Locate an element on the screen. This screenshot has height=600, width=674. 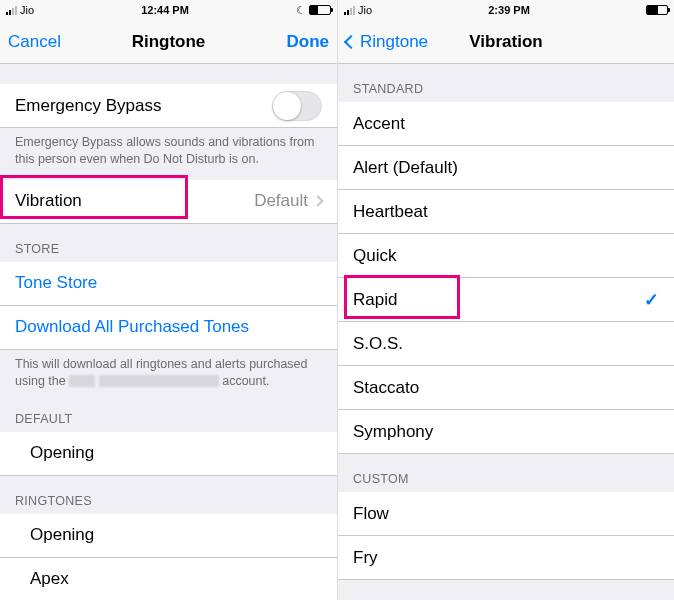
default-tone-label: Opening is located at coordinates (62, 453).